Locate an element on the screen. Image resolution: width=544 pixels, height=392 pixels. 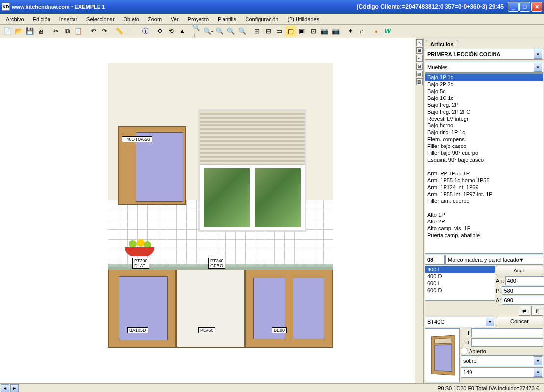
ref-combo: BT40G▼ is located at coordinates (460, 322).